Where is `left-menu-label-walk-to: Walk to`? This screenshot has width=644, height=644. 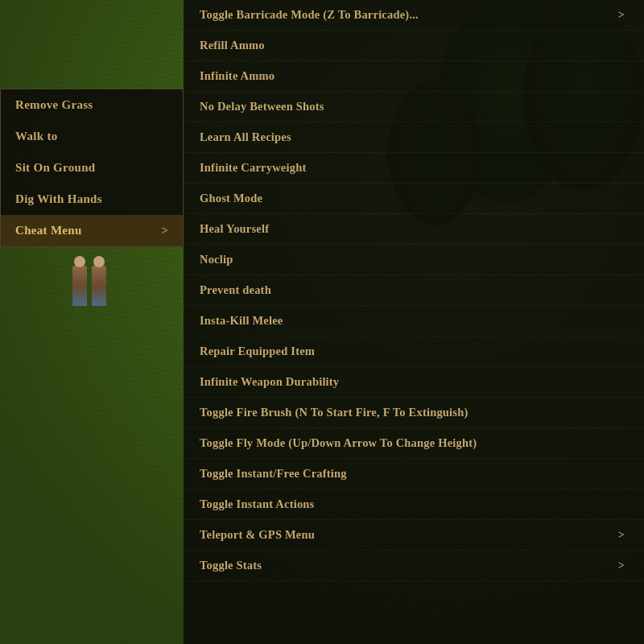 left-menu-label-walk-to: Walk to is located at coordinates (37, 137).